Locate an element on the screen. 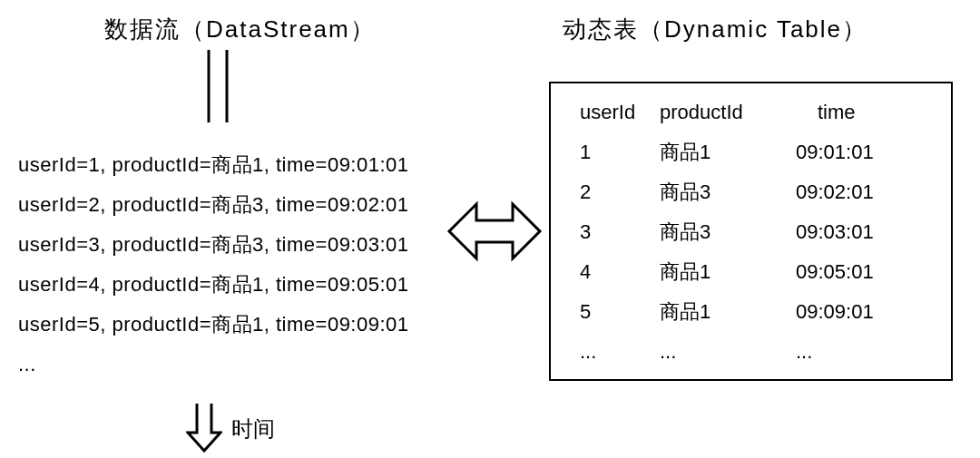 The width and height of the screenshot is (980, 458). table-row: 3 商品3 09:03:01 is located at coordinates (751, 232).